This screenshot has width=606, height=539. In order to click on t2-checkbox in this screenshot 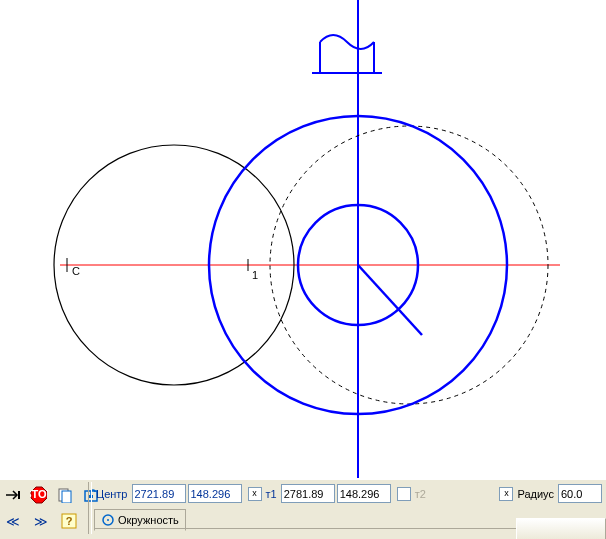, I will do `click(404, 494)`.